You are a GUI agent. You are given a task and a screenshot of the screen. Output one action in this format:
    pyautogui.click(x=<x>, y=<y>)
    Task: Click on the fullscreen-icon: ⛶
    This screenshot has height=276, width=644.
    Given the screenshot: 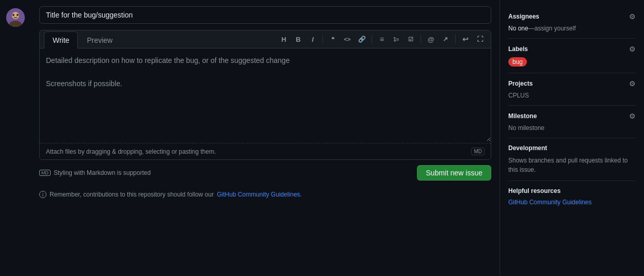 What is the action you would take?
    pyautogui.click(x=480, y=39)
    